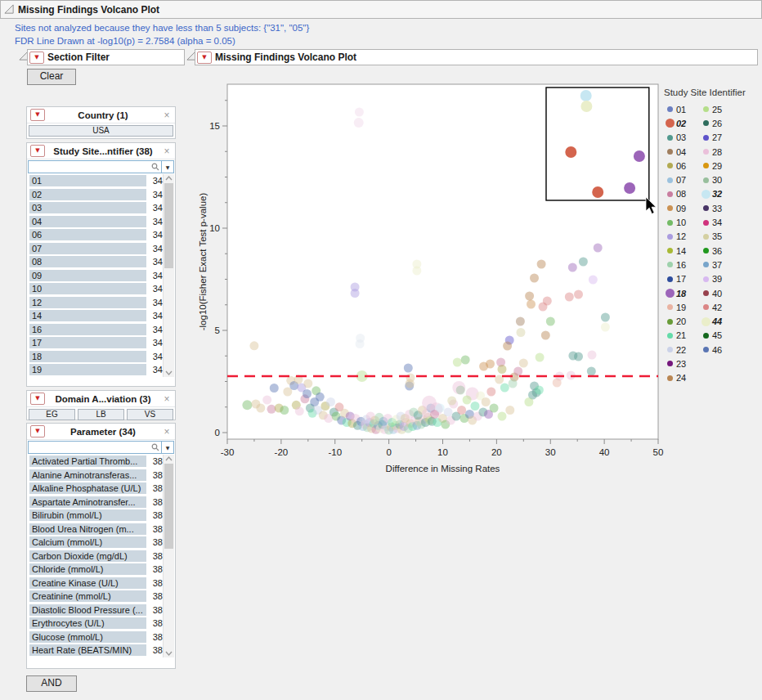 The width and height of the screenshot is (762, 700). I want to click on list-item: Erythrocytes (U/L)38, so click(101, 623).